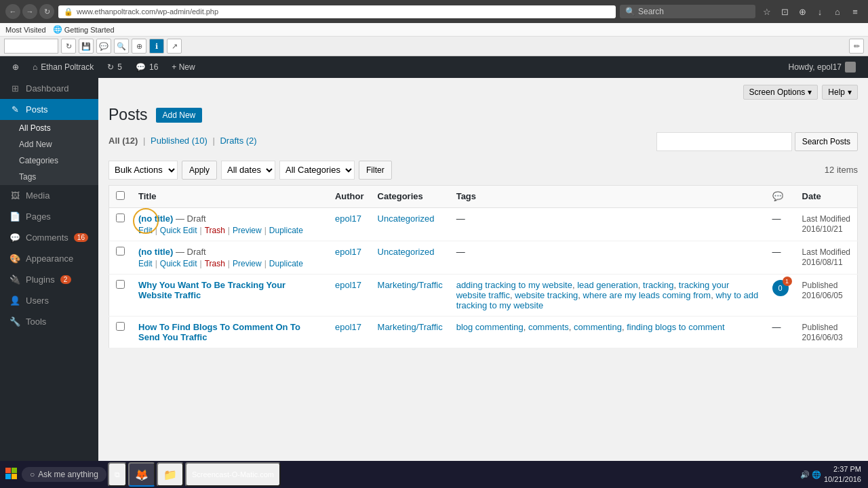 This screenshot has width=868, height=488. Describe the element at coordinates (49, 237) in the screenshot. I see `sidebar-item-comments: 💬 Comments 16` at that location.